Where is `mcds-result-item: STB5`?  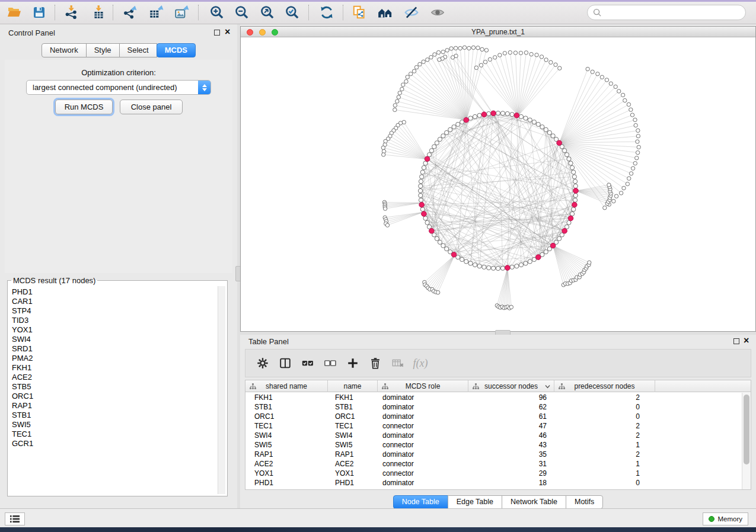
mcds-result-item: STB5 is located at coordinates (115, 387).